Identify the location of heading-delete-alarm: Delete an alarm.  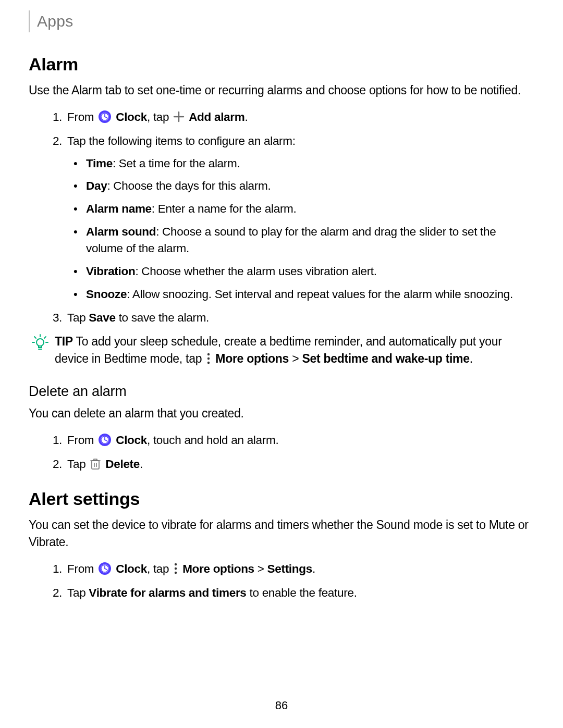
(282, 392).